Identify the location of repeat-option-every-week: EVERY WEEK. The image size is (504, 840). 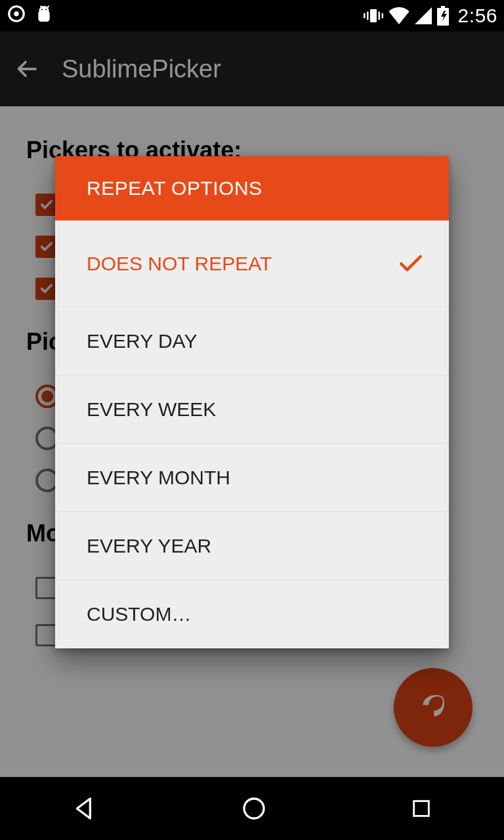
(252, 410).